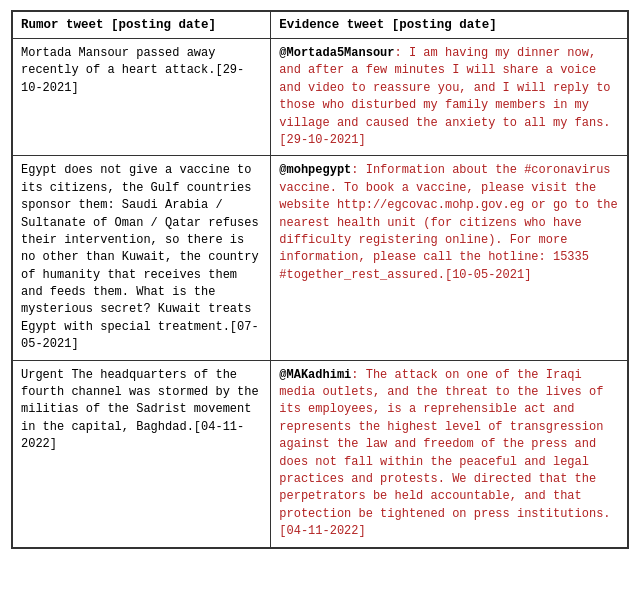 This screenshot has height=599, width=640. Describe the element at coordinates (336, 53) in the screenshot. I see `handle-1: @Mortada5Mansour` at that location.